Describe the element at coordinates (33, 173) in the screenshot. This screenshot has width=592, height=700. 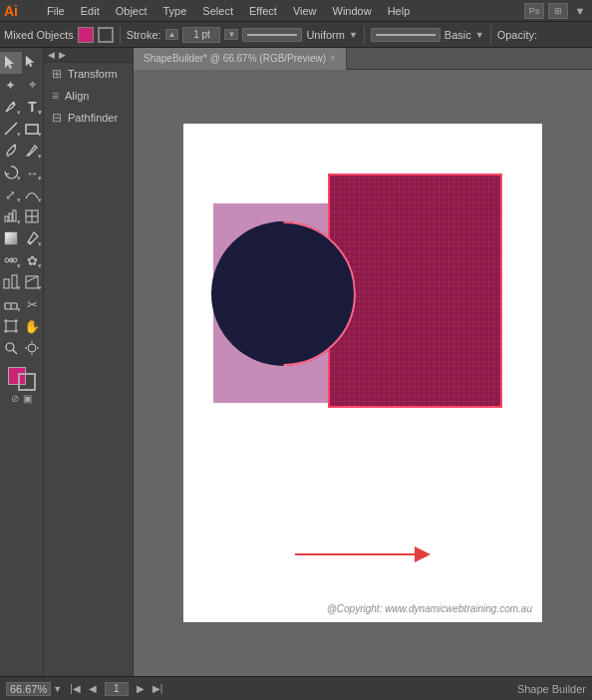
I see `mirror-tool: ↔▾` at that location.